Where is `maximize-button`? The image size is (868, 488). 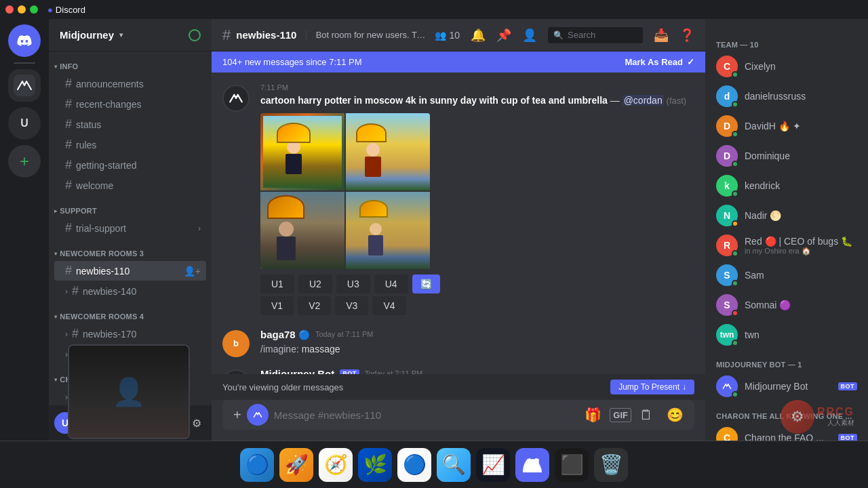
maximize-button is located at coordinates (34, 9).